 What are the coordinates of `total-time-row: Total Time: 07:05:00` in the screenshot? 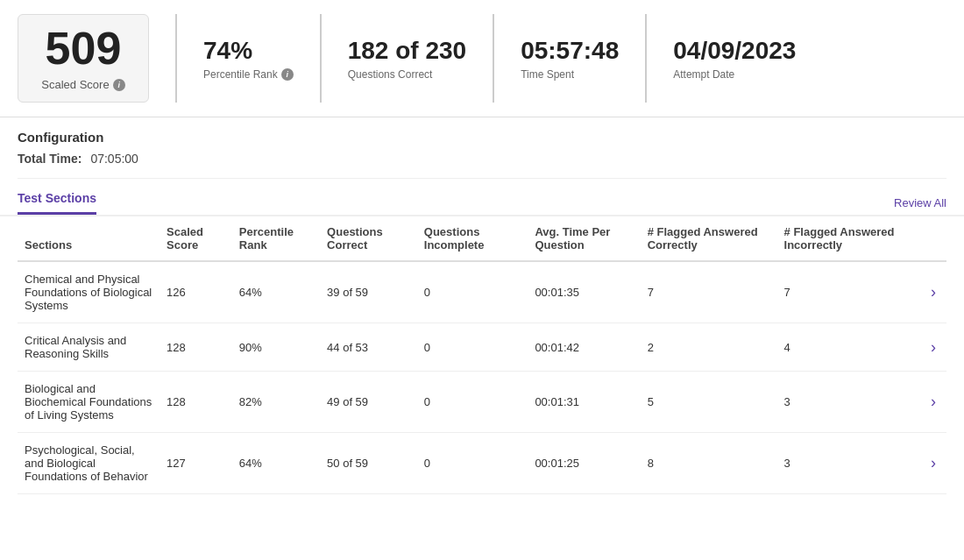 It's located at (482, 165).